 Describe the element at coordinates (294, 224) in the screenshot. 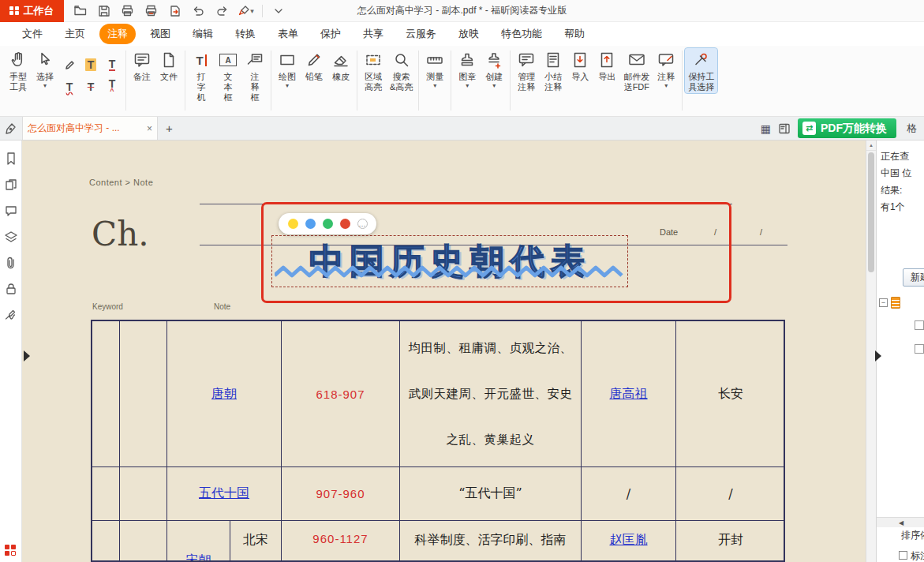

I see `yellow-color-dot` at that location.